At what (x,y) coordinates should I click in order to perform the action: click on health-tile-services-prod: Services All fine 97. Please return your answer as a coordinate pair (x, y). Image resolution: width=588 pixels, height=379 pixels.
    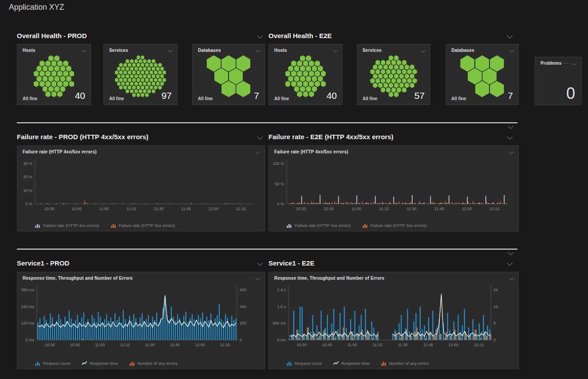
    Looking at the image, I should click on (140, 74).